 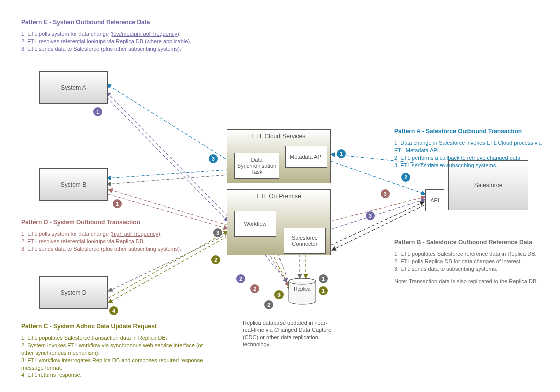 What do you see at coordinates (278, 196) in the screenshot?
I see `etl-prem-title: ETL On Premise` at bounding box center [278, 196].